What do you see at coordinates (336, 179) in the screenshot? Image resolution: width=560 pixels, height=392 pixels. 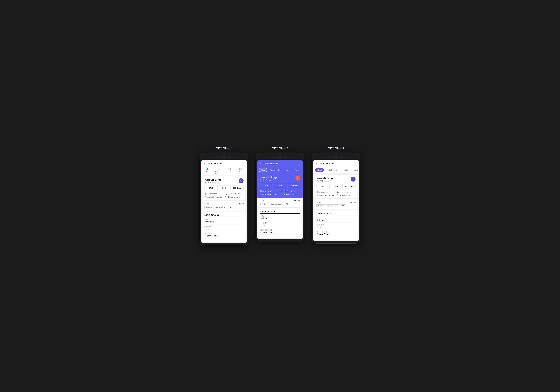 I see `profile-header-3: Naresh Bingi UI / UX Designer ✎ ★` at bounding box center [336, 179].